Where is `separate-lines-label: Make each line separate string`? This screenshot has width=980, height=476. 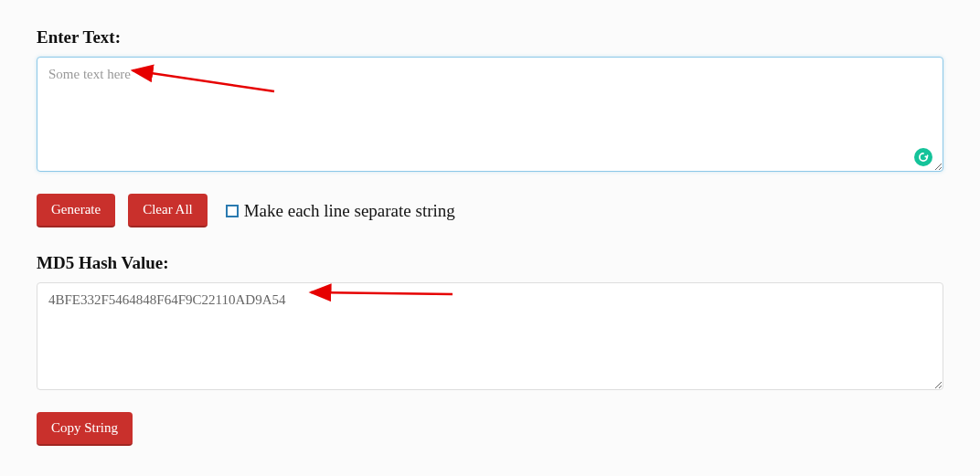 separate-lines-label: Make each line separate string is located at coordinates (349, 211).